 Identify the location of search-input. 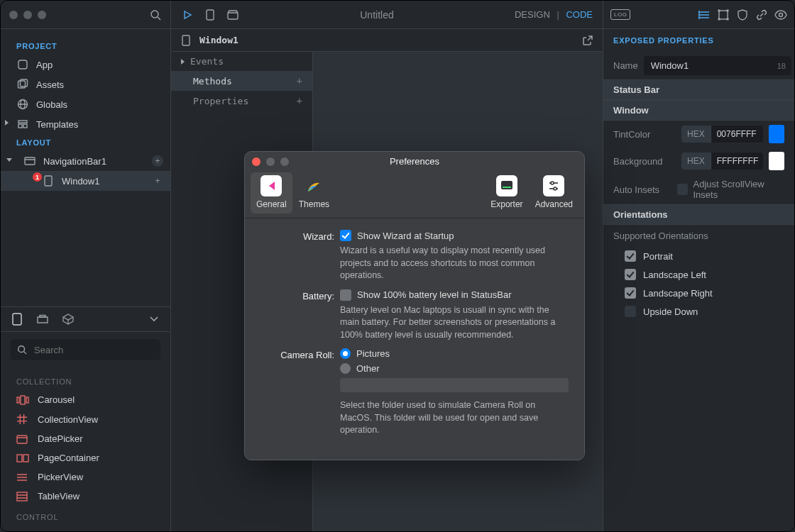
(94, 350).